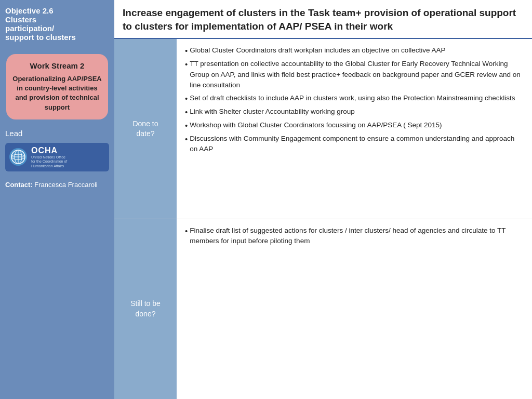  I want to click on obj-line3: participation/, so click(30, 28).